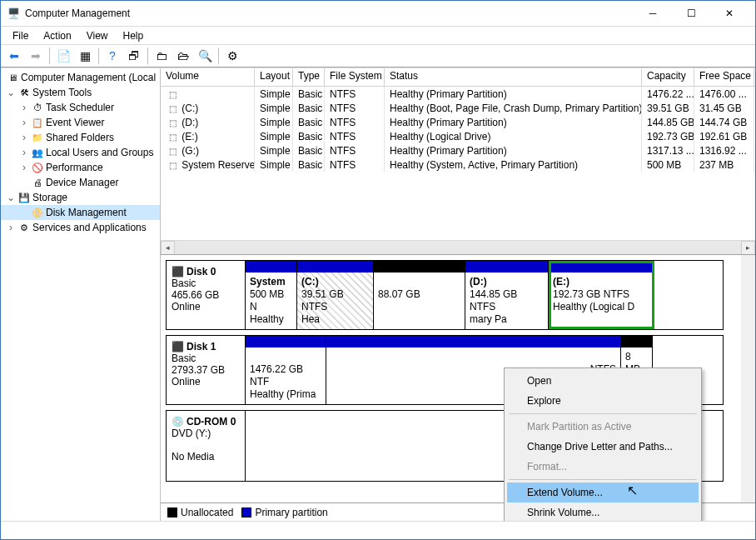 Image resolution: width=756 pixels, height=540 pixels. I want to click on menu-help: Help, so click(133, 35).